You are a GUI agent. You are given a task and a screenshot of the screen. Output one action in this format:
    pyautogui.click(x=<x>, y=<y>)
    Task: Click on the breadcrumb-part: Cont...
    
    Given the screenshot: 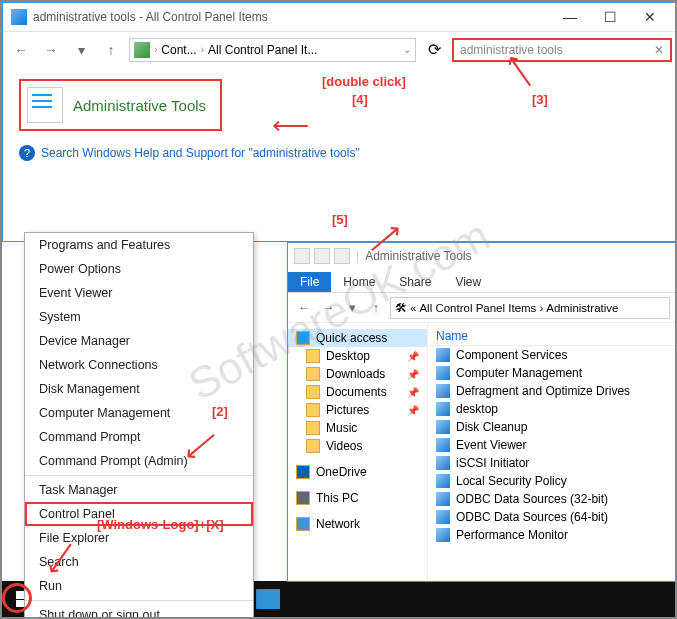 What is the action you would take?
    pyautogui.click(x=178, y=50)
    